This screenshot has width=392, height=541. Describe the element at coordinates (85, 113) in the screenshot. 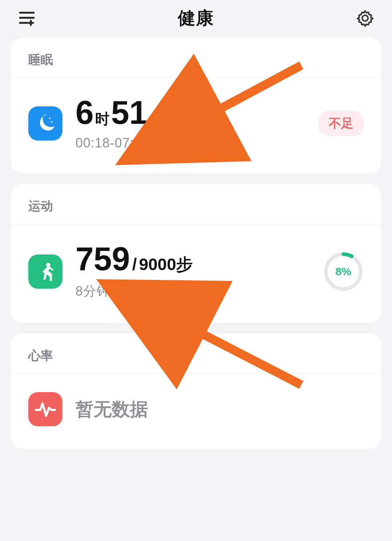

I see `sleep-hours: 6` at that location.